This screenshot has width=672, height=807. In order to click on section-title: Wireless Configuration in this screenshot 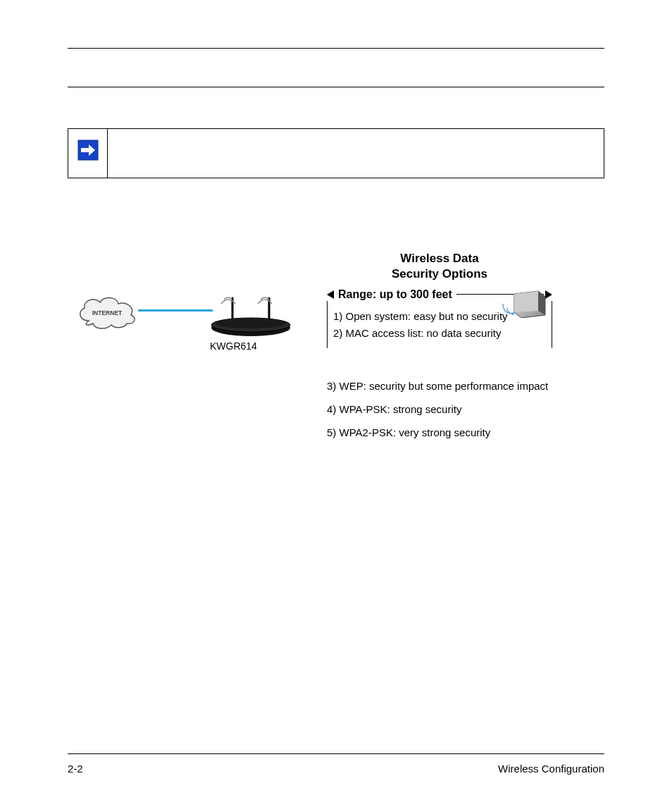, I will do `click(551, 768)`.